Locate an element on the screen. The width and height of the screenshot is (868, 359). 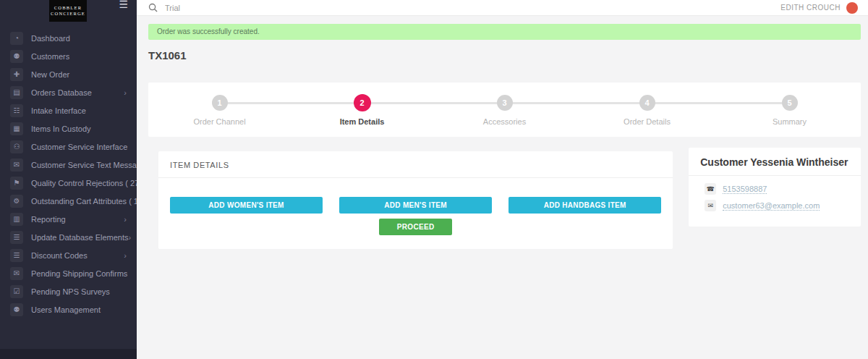
sidebar-item-label: Customer Service Text Messages is located at coordinates (90, 165).